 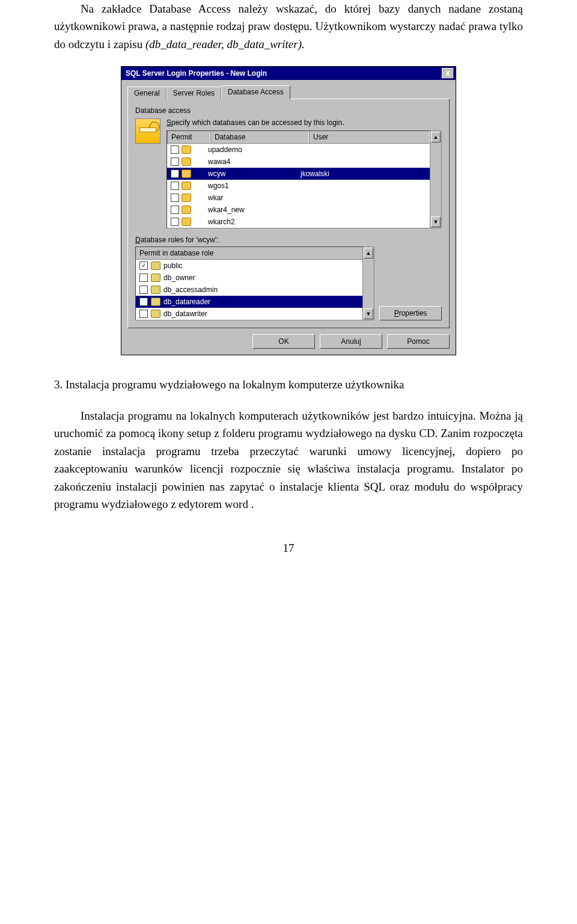 I want to click on paragraph-1: Na zakładce Database Access należy wskaz…, so click(x=288, y=26).